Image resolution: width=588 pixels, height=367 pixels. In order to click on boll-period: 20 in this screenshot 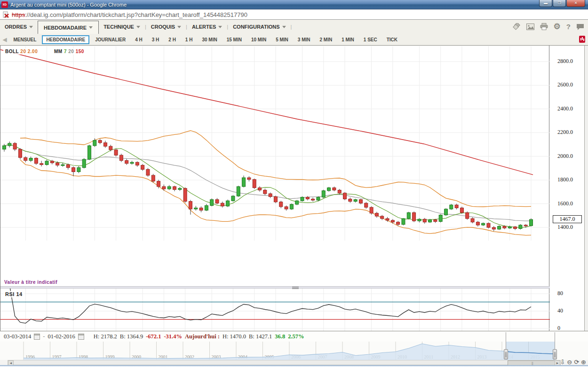, I will do `click(23, 52)`.